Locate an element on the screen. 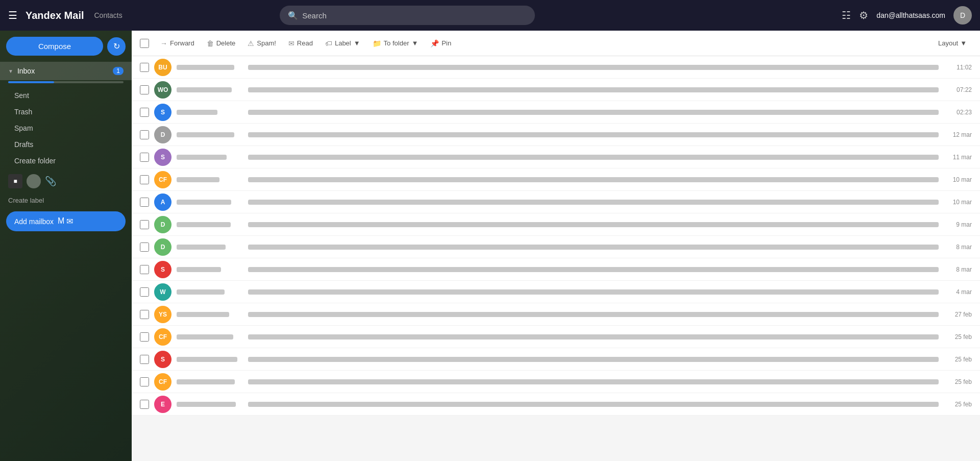  menu-icon: ☰ is located at coordinates (13, 15).